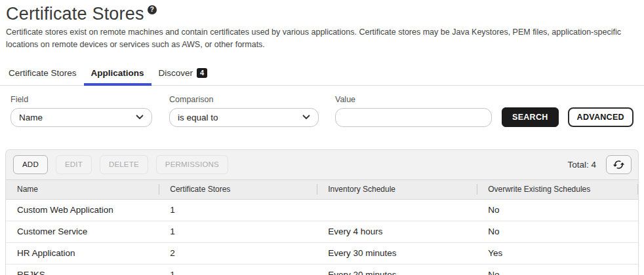  What do you see at coordinates (81, 118) in the screenshot?
I see `field-select: Name` at bounding box center [81, 118].